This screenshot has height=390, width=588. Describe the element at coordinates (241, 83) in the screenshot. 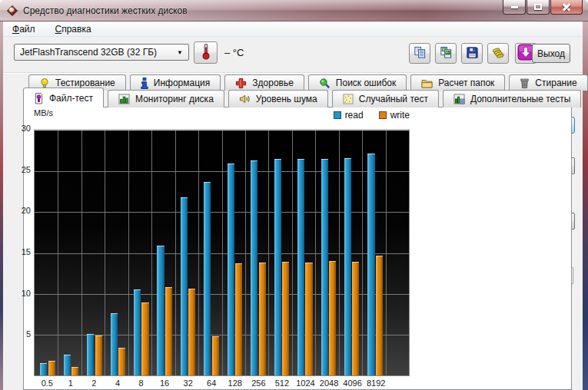

I see `health-icon` at that location.